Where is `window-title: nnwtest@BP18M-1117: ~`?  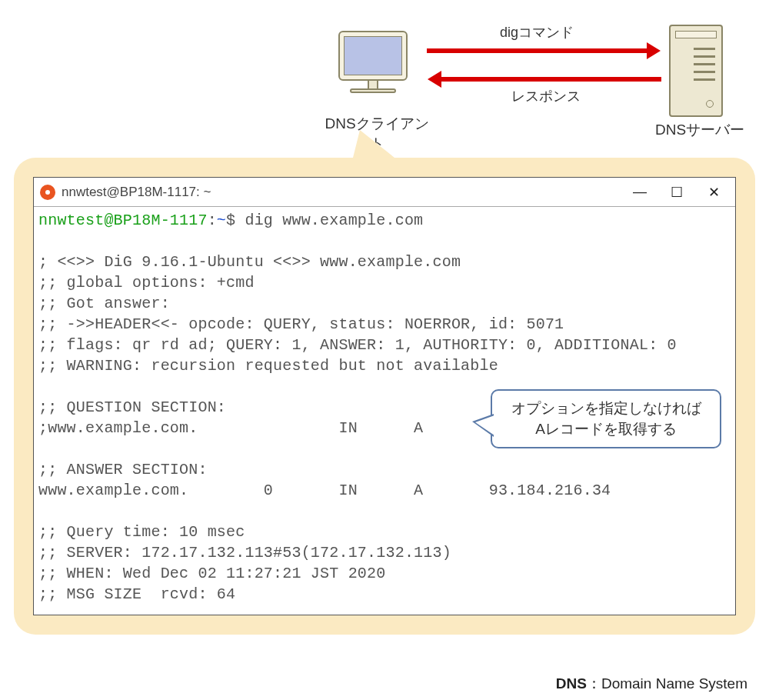
window-title: nnwtest@BP18M-1117: ~ is located at coordinates (341, 192).